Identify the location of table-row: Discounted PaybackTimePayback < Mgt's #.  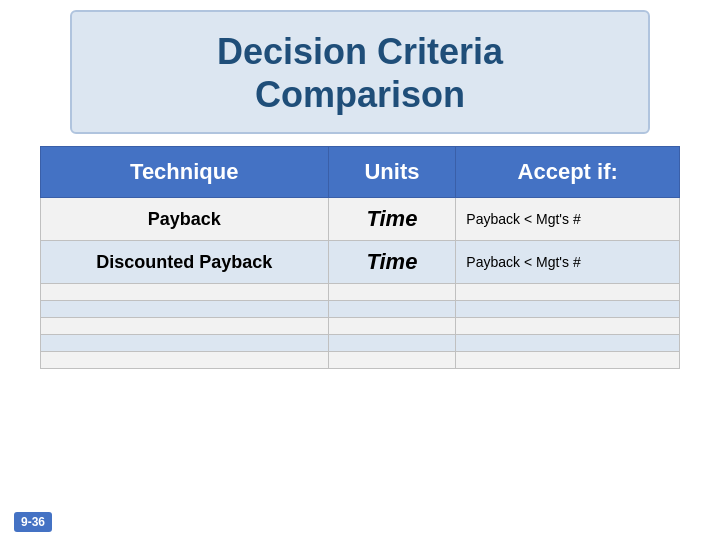
(360, 262).